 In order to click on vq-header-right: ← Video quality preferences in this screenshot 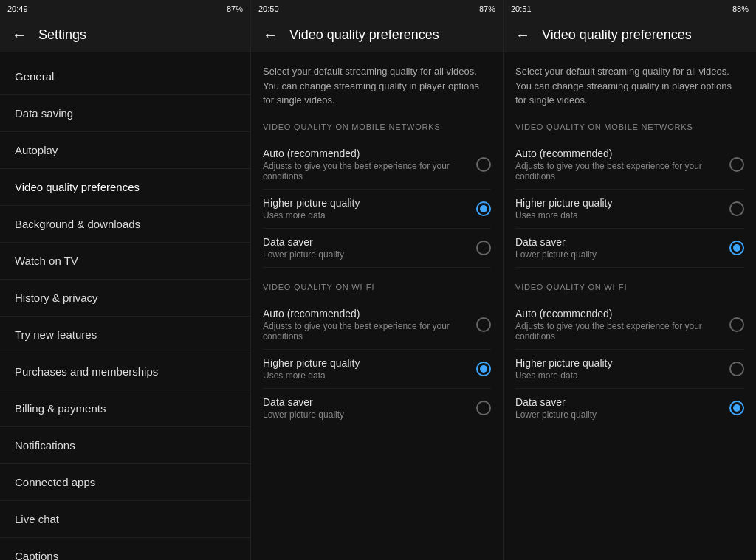, I will do `click(630, 35)`.